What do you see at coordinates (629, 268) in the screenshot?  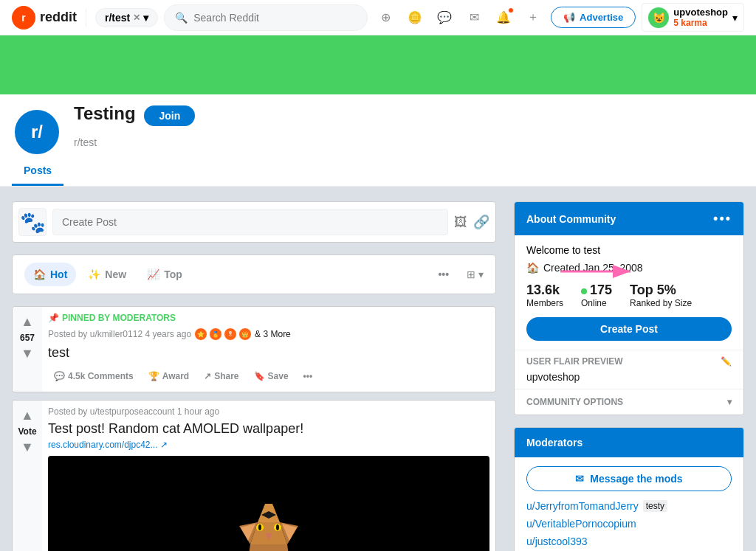 I see `about-created: 🏠 Created Jan 25, 2008` at bounding box center [629, 268].